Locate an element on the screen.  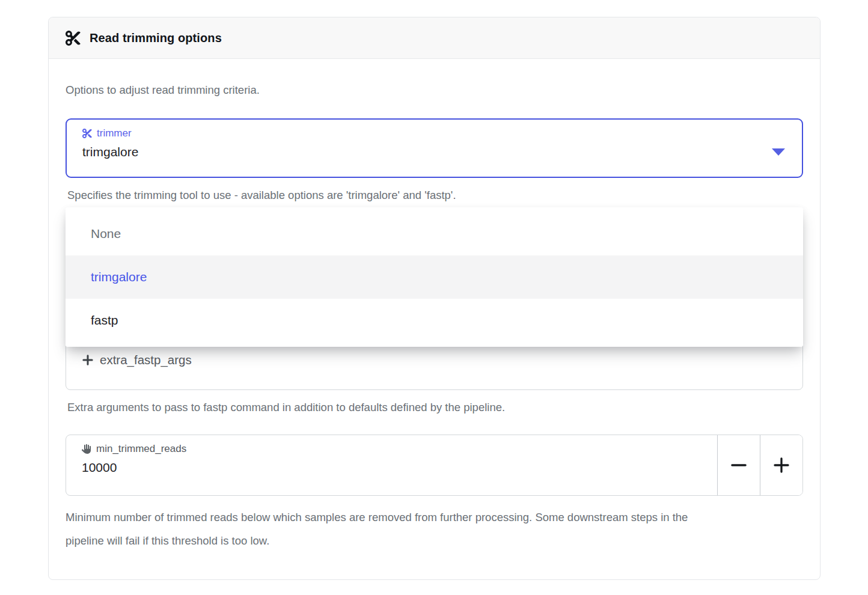
panel-title: Read trimming options is located at coordinates (156, 38).